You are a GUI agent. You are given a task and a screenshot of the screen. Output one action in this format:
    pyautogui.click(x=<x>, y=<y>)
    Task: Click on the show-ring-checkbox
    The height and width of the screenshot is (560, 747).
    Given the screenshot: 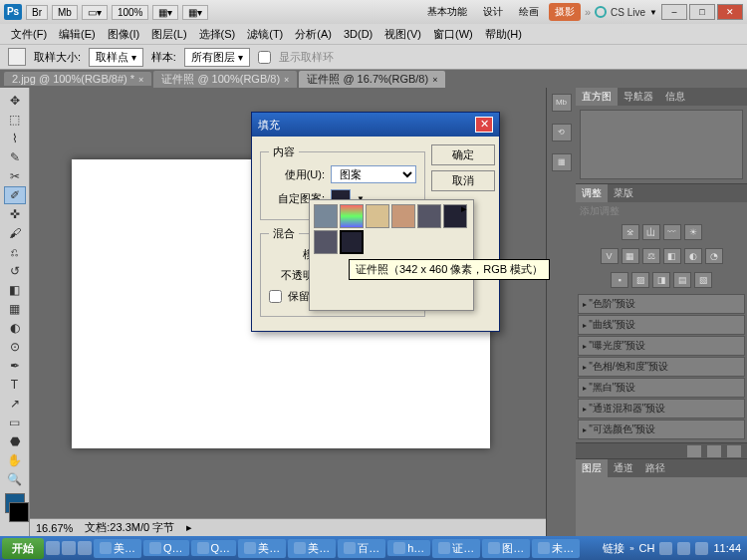 What is the action you would take?
    pyautogui.click(x=265, y=58)
    